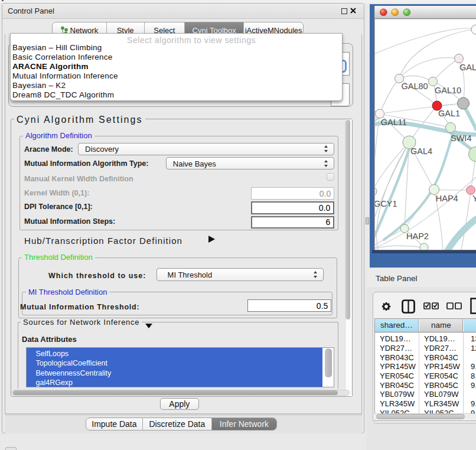 This screenshot has width=476, height=450. What do you see at coordinates (468, 67) in the screenshot?
I see `svg-text: GAL2` at bounding box center [468, 67].